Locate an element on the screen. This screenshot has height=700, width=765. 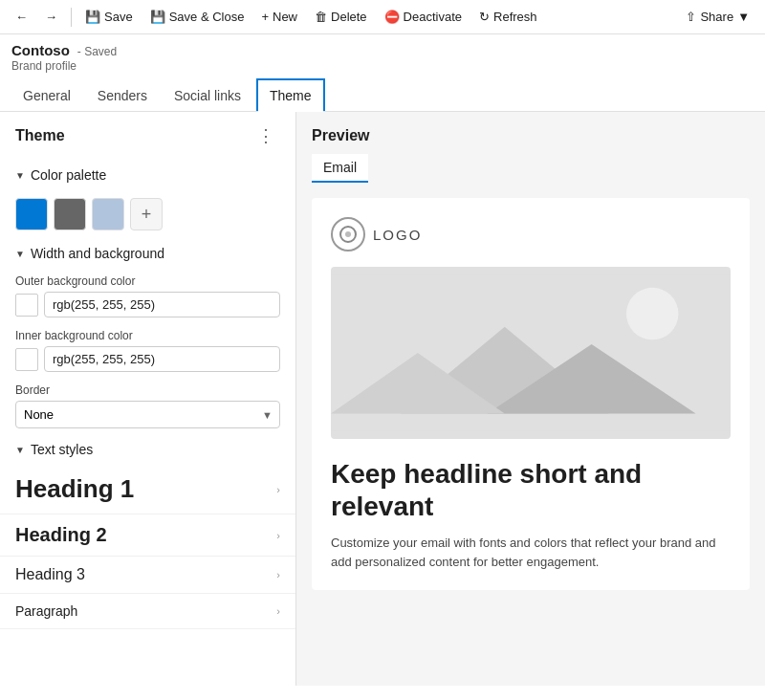
outer-bg-input is located at coordinates (163, 304).